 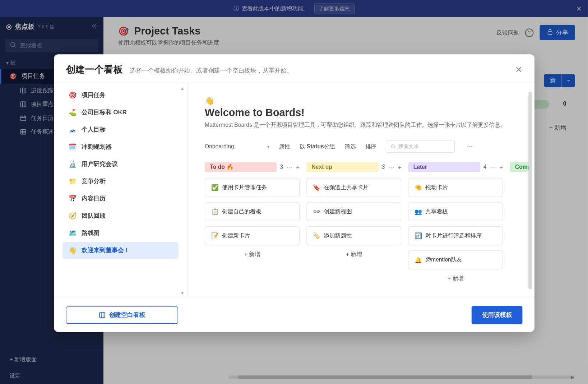 I want to click on board-card: 👥共享看板, so click(x=455, y=212).